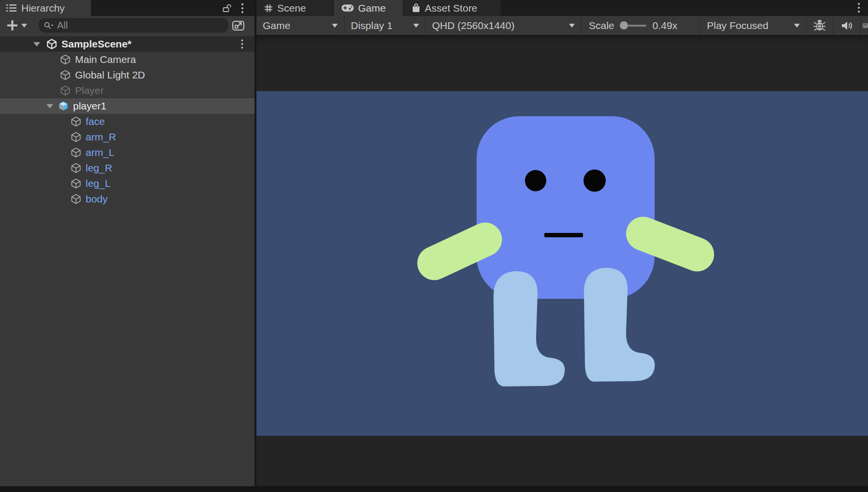 This screenshot has height=492, width=868. What do you see at coordinates (248, 44) in the screenshot?
I see `scene-options-button` at bounding box center [248, 44].